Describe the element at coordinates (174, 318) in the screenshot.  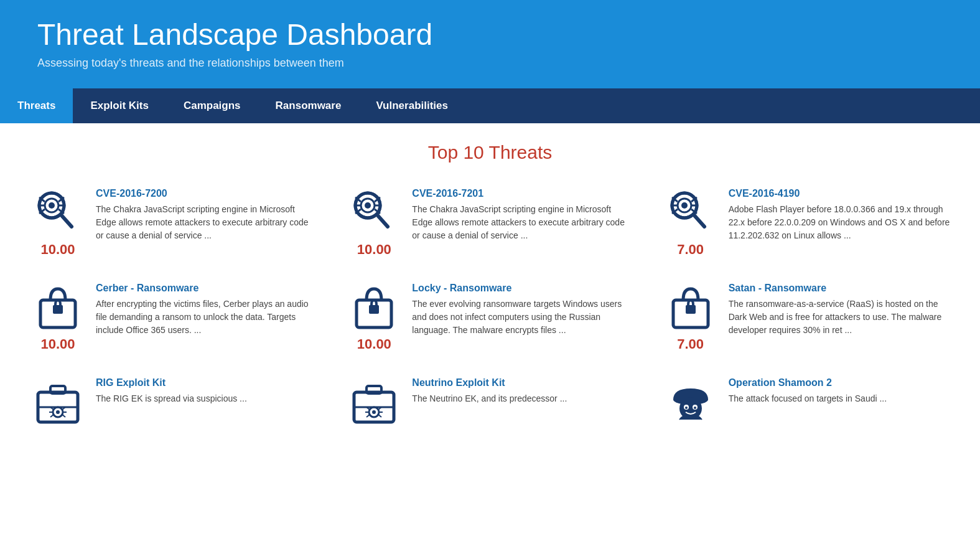
I see `threat-card: 10.00Cerber - RansomwareAfter encrypting…` at that location.